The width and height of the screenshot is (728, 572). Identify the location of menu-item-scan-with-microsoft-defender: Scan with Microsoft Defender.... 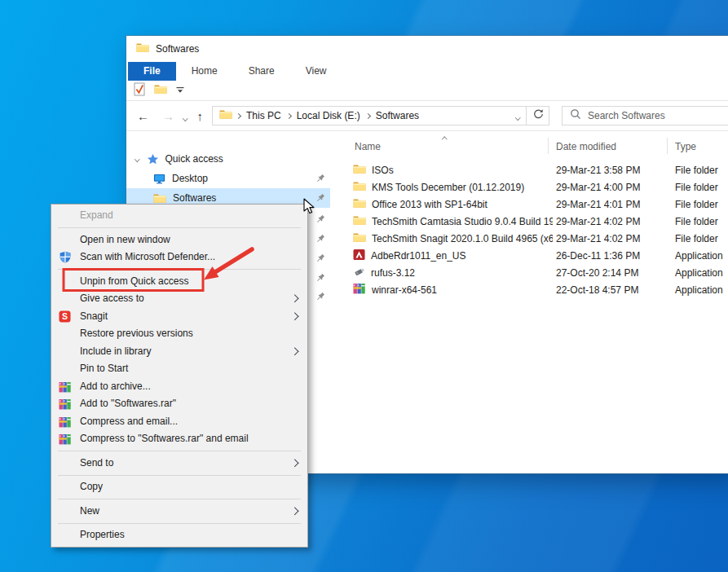
(179, 257).